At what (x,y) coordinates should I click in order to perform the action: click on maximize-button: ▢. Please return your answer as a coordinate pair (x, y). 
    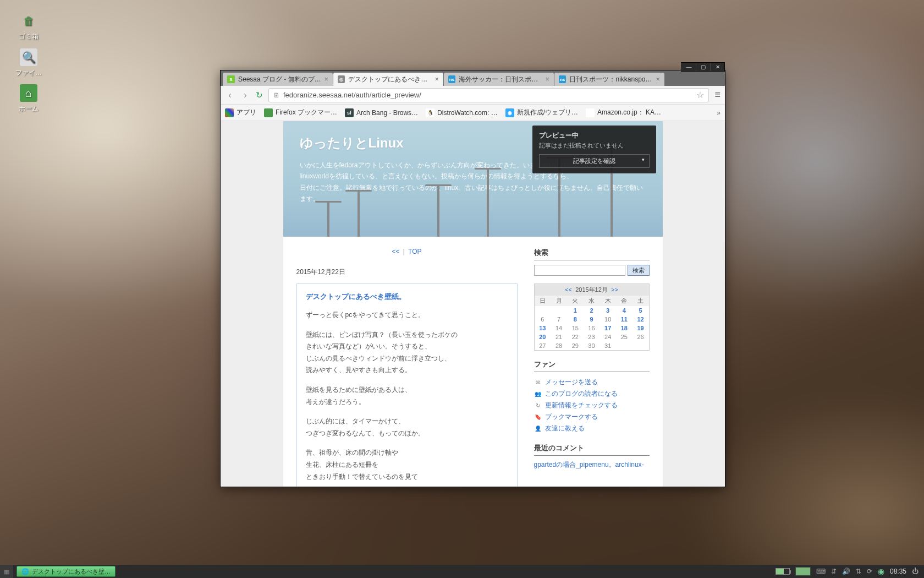
    Looking at the image, I should click on (703, 67).